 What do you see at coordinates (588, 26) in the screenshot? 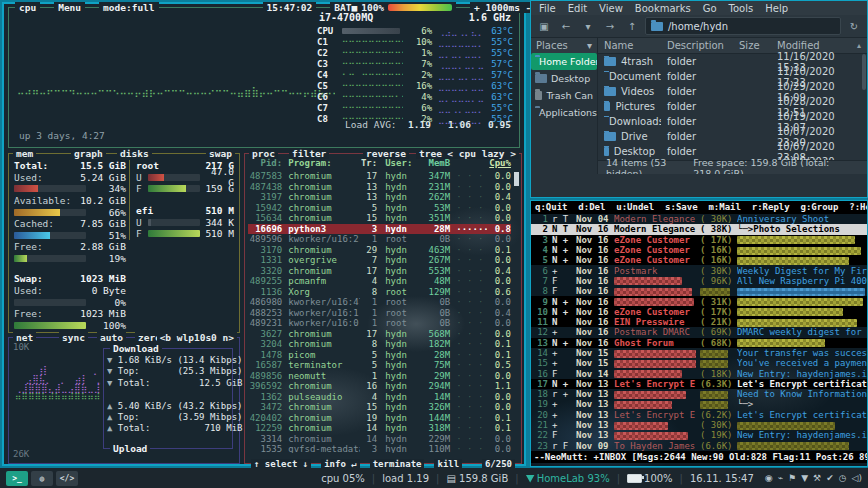
I see `history-icon: ▾` at bounding box center [588, 26].